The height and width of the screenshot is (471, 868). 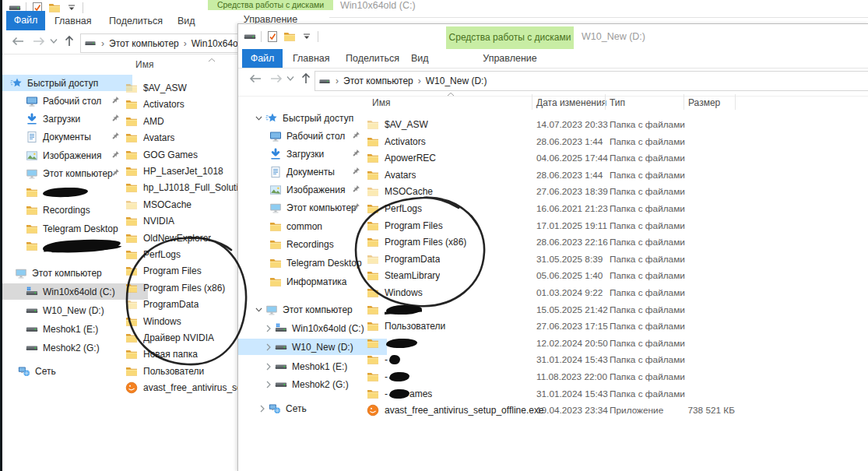 What do you see at coordinates (181, 338) in the screenshot?
I see `file-row-драйвер-nvidia: Драйвер NVIDIA` at bounding box center [181, 338].